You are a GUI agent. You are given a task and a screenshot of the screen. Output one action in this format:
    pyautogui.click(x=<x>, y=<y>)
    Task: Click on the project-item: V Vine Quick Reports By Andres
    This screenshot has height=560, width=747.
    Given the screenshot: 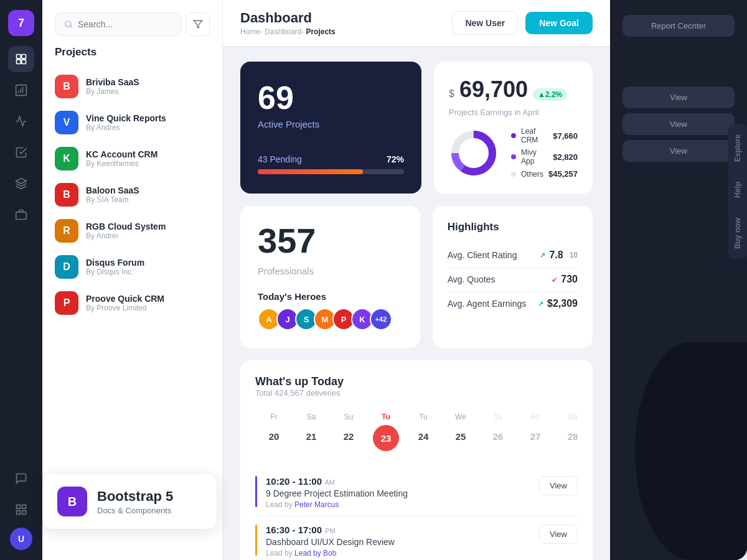 What is the action you would take?
    pyautogui.click(x=132, y=123)
    